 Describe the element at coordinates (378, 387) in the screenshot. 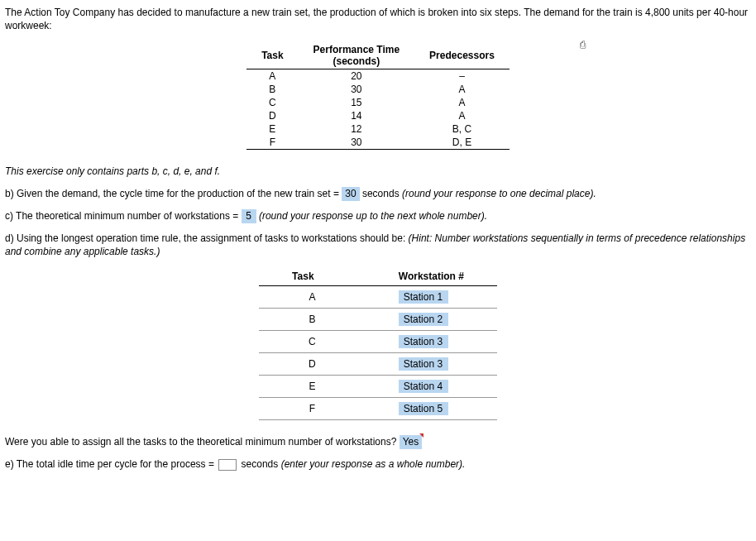

I see `table-row: EStation 4` at that location.